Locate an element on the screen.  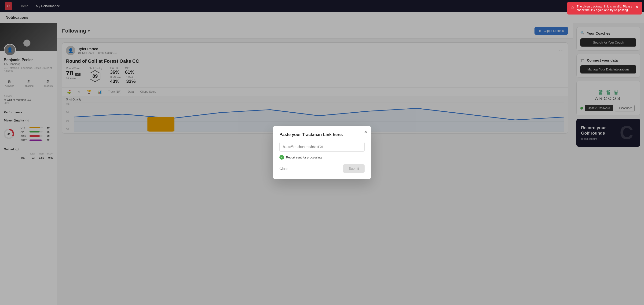
trackman-modal: ✕ Paste your Trackman Link here. ✓ Repor… is located at coordinates (322, 152).